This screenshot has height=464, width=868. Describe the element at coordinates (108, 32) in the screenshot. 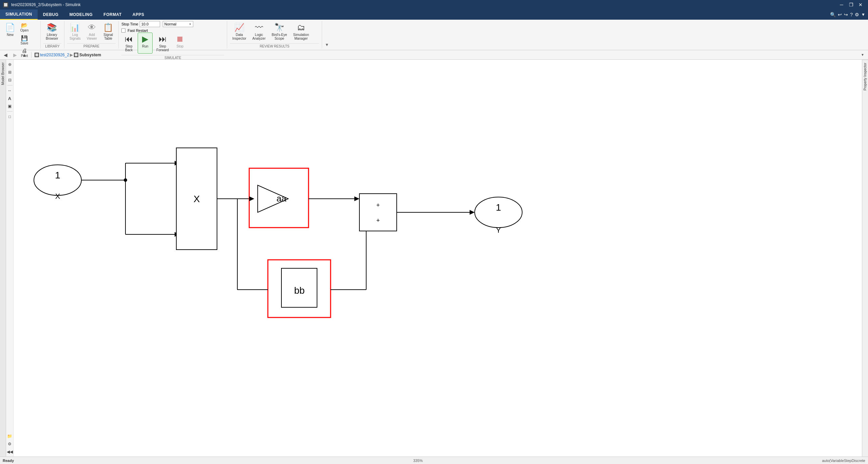

I see `signal-table-button: 📋 Signal Table` at that location.